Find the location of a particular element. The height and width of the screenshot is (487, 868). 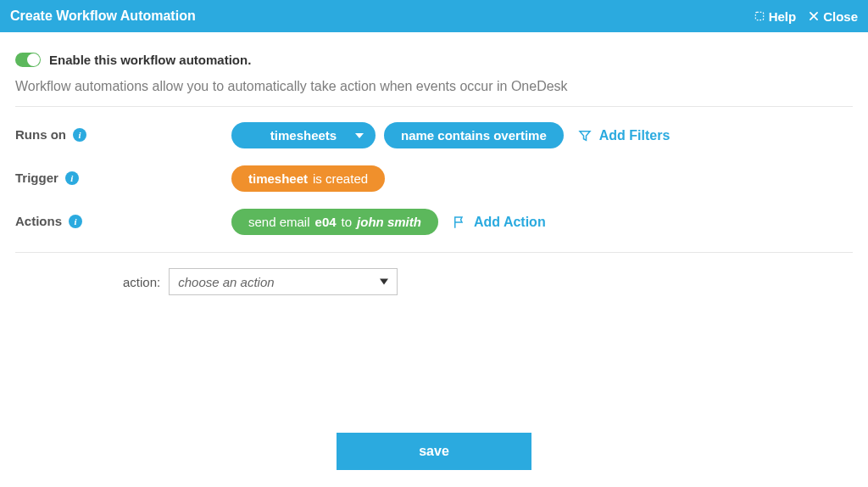

modal-title: Create Workflow Automation is located at coordinates (381, 16).